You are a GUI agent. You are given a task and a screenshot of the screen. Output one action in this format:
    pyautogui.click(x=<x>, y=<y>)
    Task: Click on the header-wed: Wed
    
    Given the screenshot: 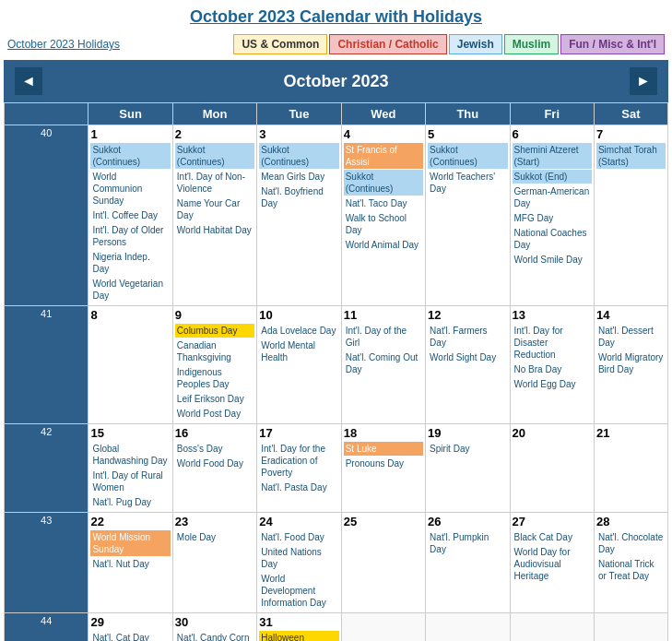 What is the action you would take?
    pyautogui.click(x=383, y=114)
    